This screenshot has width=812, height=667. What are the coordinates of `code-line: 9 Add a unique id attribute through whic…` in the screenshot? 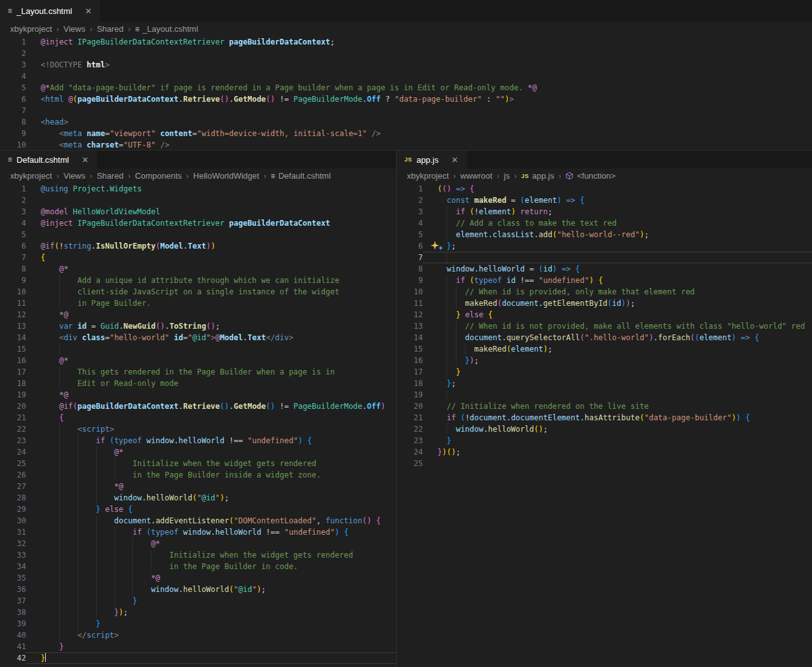 It's located at (198, 280).